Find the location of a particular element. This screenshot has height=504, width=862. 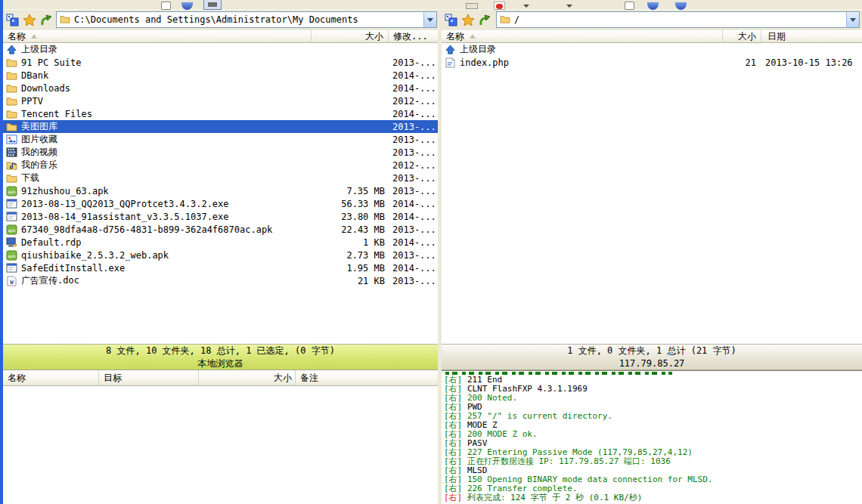

file-name: 91zhushou_63.apk is located at coordinates (171, 191).